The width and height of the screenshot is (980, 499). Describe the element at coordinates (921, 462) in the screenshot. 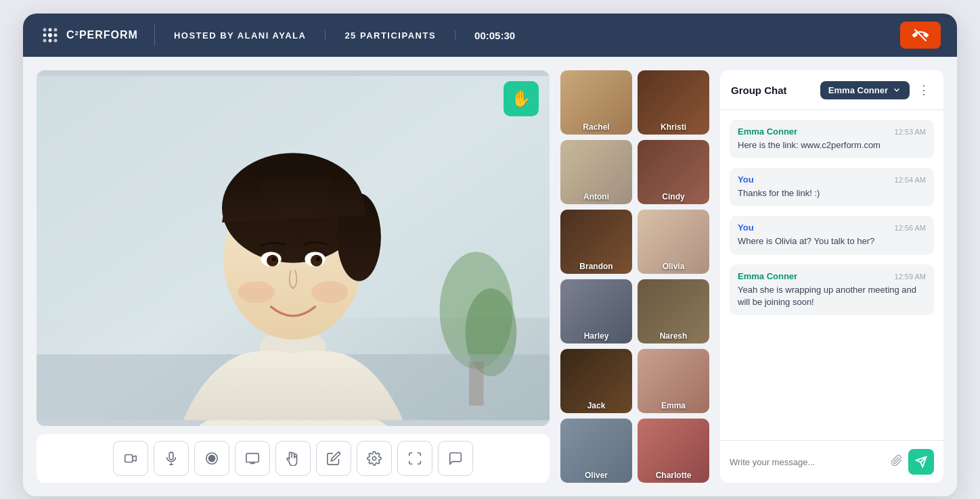

I see `send-button` at that location.